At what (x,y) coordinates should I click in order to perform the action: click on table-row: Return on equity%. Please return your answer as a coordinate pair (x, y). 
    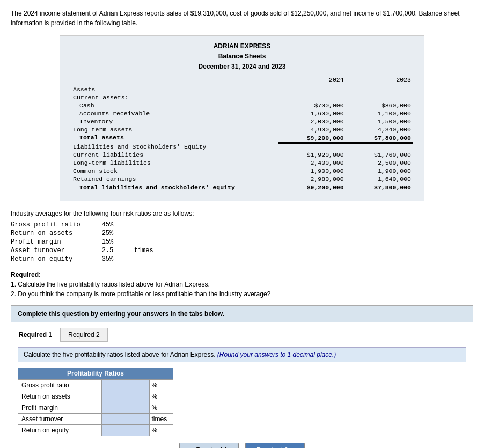
    Looking at the image, I should click on (96, 430).